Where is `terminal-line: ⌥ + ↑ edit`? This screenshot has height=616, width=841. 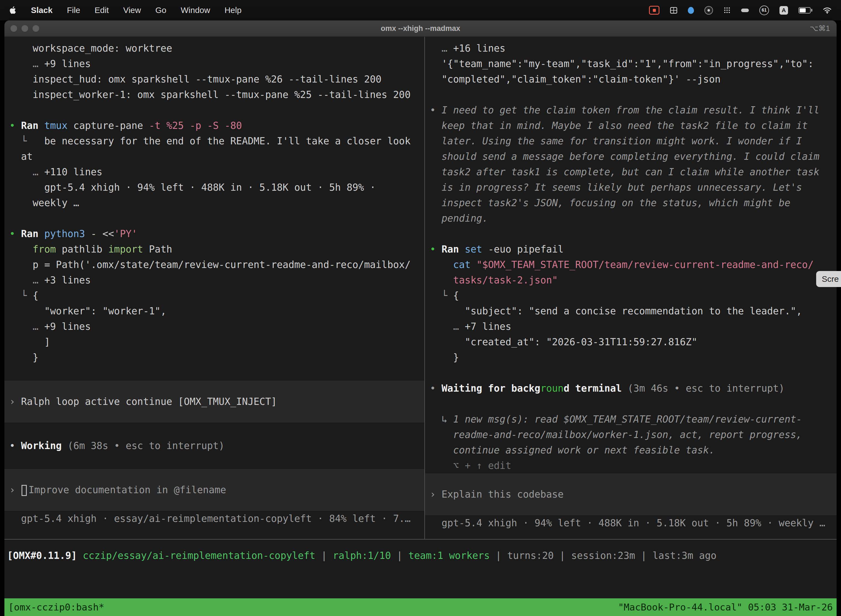 terminal-line: ⌥ + ↑ edit is located at coordinates (631, 465).